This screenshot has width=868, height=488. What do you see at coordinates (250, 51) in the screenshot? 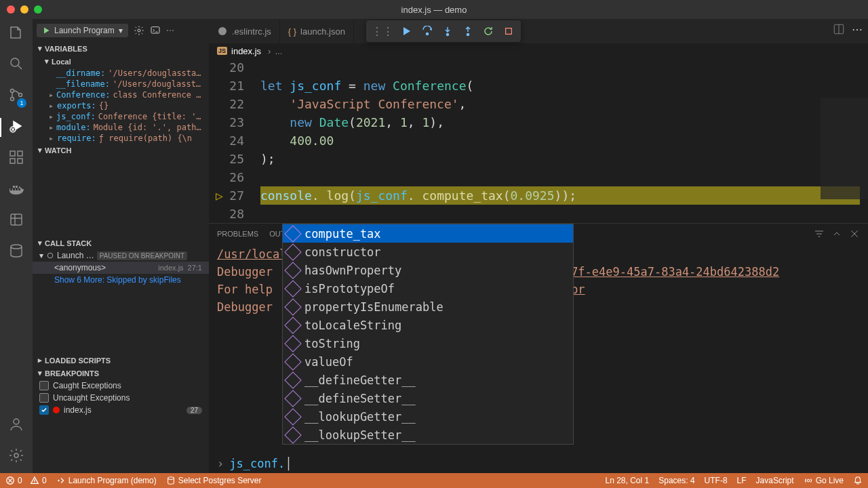
I see `tab-index-js: JS index.js › ...` at bounding box center [250, 51].